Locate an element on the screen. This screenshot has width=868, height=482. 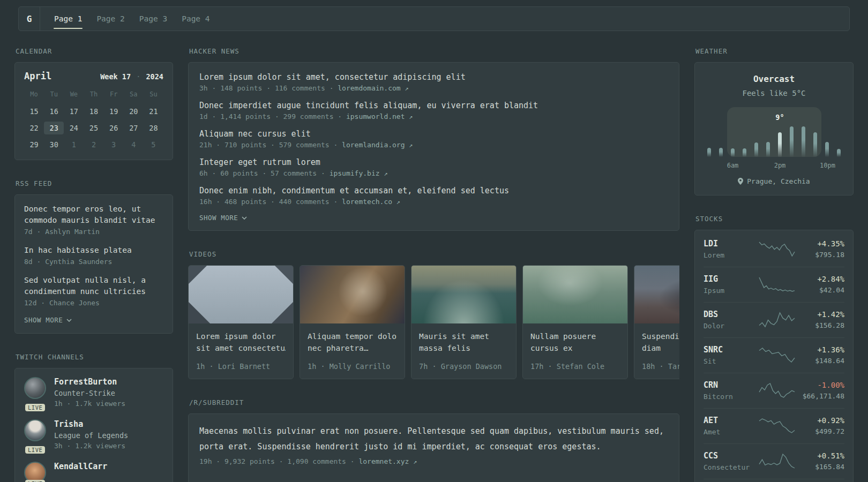
stock-ticker: CCS is located at coordinates (731, 456).